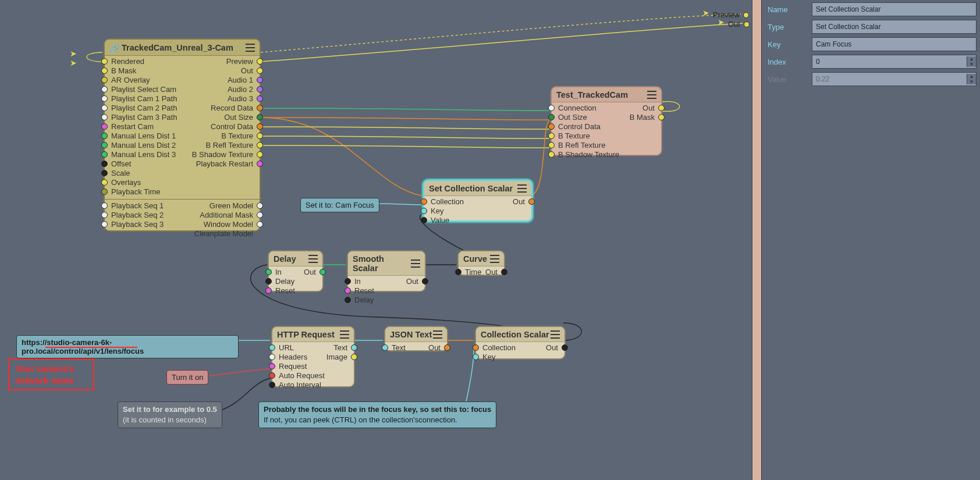 The height and width of the screenshot is (480, 980). What do you see at coordinates (182, 135) in the screenshot?
I see `node-trackedcam-unreal: 🔗TrackedCam_Unreal_3-Cam Rendered B Mask…` at bounding box center [182, 135].